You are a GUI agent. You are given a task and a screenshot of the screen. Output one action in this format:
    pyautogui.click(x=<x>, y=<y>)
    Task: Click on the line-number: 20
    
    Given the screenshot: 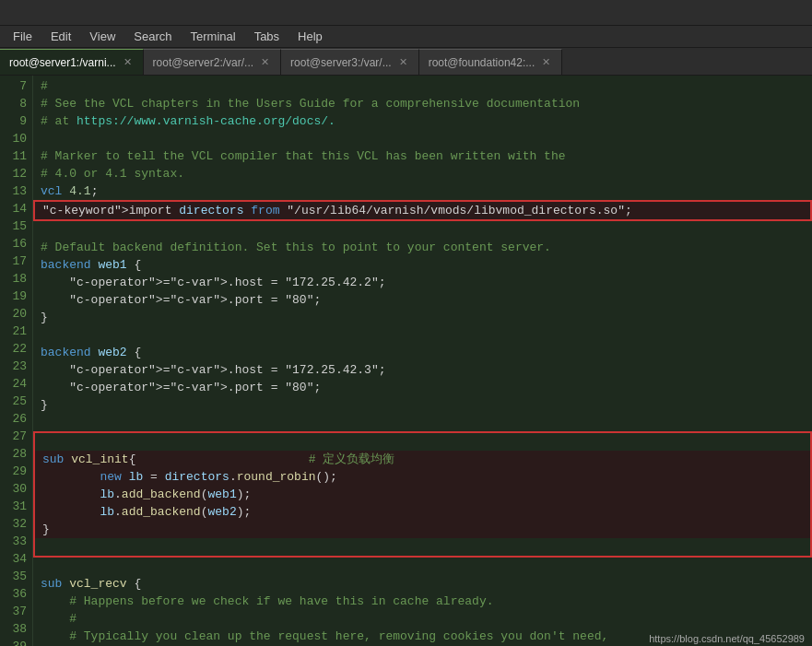 What is the action you would take?
    pyautogui.click(x=15, y=313)
    